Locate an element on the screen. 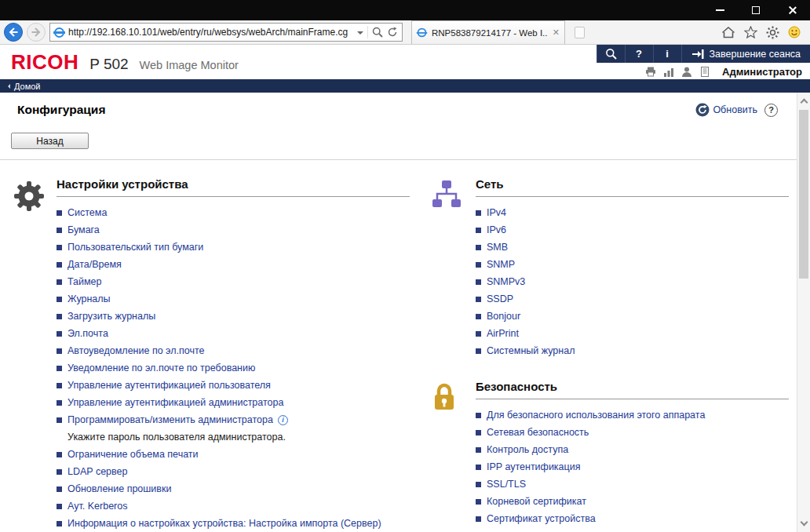  header-search-button is located at coordinates (611, 53).